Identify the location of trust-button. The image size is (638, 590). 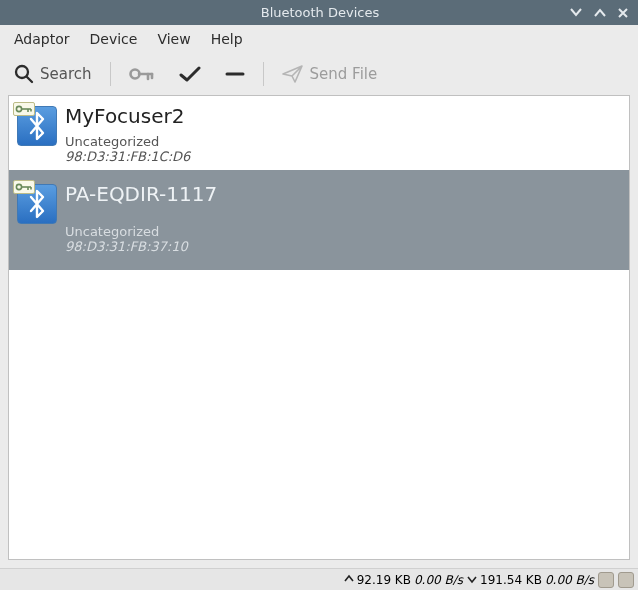
(190, 74).